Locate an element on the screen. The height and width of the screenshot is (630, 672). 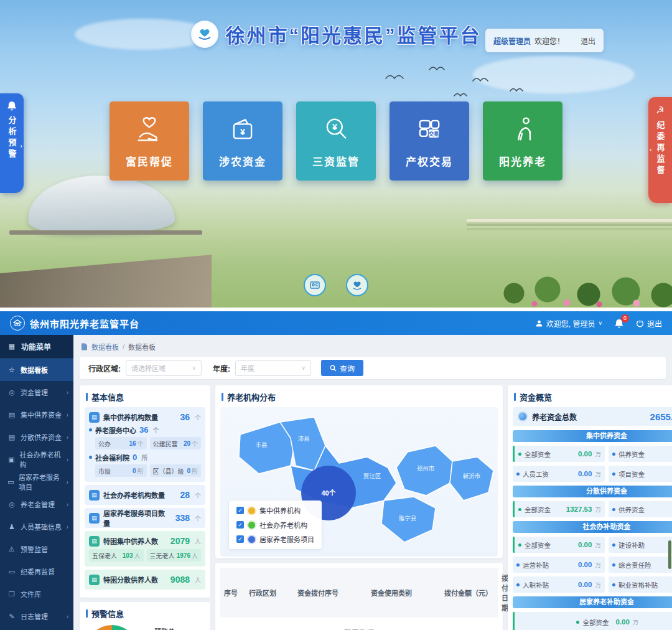
sidebar-item-warning-supervision: ⚠预警监管 is located at coordinates (37, 549).